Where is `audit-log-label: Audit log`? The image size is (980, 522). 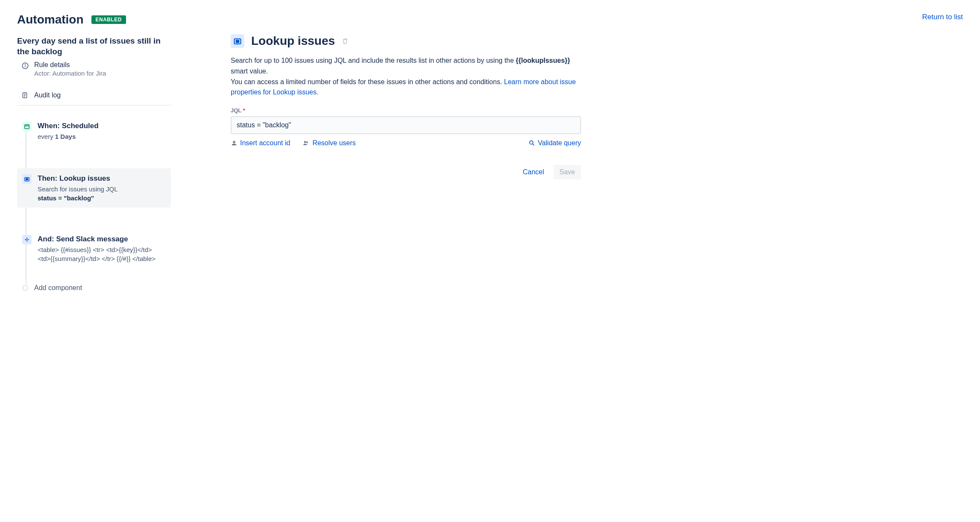
audit-log-label: Audit log is located at coordinates (47, 95).